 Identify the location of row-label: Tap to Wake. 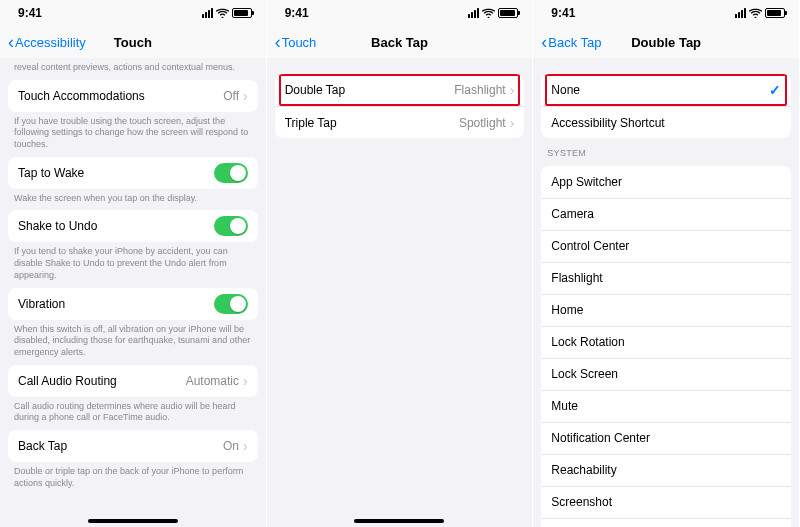
(51, 173).